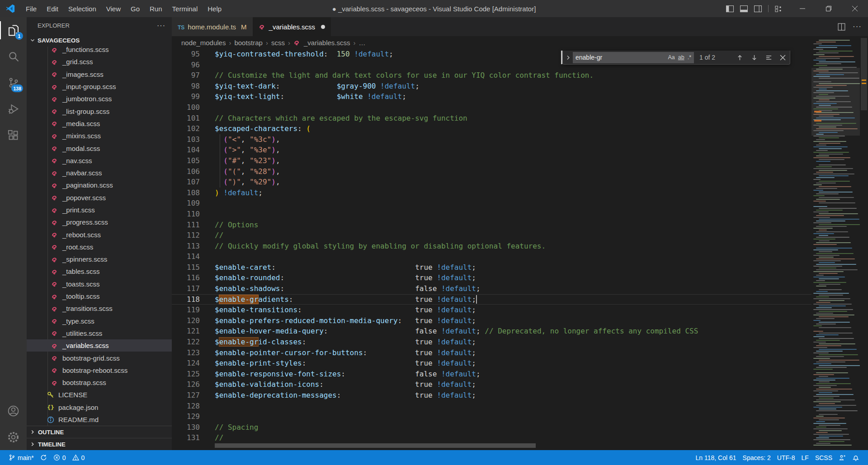 The width and height of the screenshot is (868, 465). What do you see at coordinates (492, 235) in the screenshot?
I see `code-line-112: 112//` at bounding box center [492, 235].